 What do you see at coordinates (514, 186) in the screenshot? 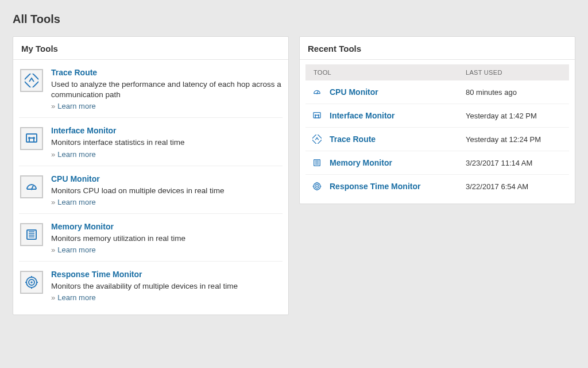
I see `recent-tool-last-used: 3/22/2017 6:54 AM` at bounding box center [514, 186].